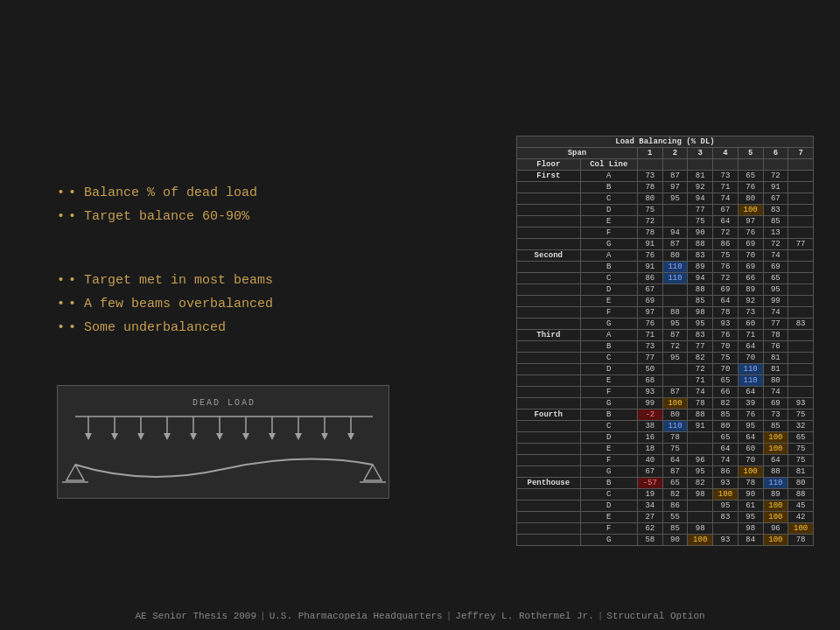  Describe the element at coordinates (665, 336) in the screenshot. I see `table-row: ThirdA718783767178` at that location.